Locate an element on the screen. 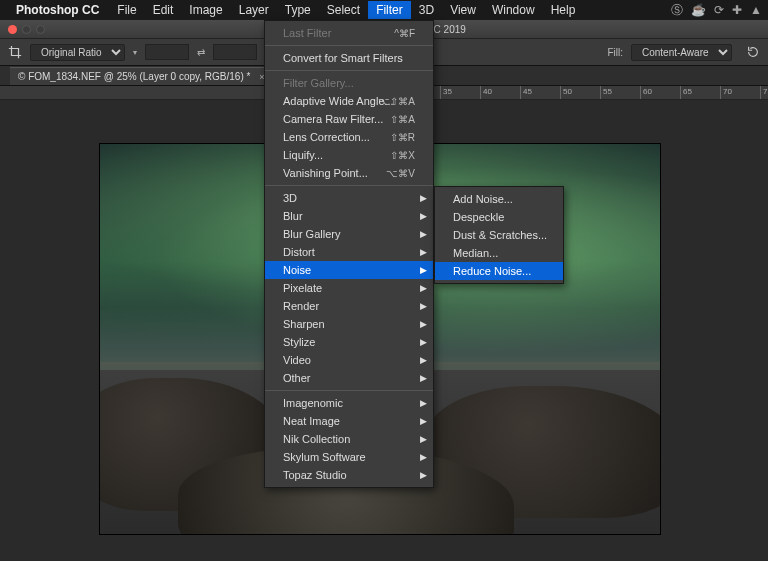 The width and height of the screenshot is (768, 561). fill-label: Fill: is located at coordinates (615, 52).